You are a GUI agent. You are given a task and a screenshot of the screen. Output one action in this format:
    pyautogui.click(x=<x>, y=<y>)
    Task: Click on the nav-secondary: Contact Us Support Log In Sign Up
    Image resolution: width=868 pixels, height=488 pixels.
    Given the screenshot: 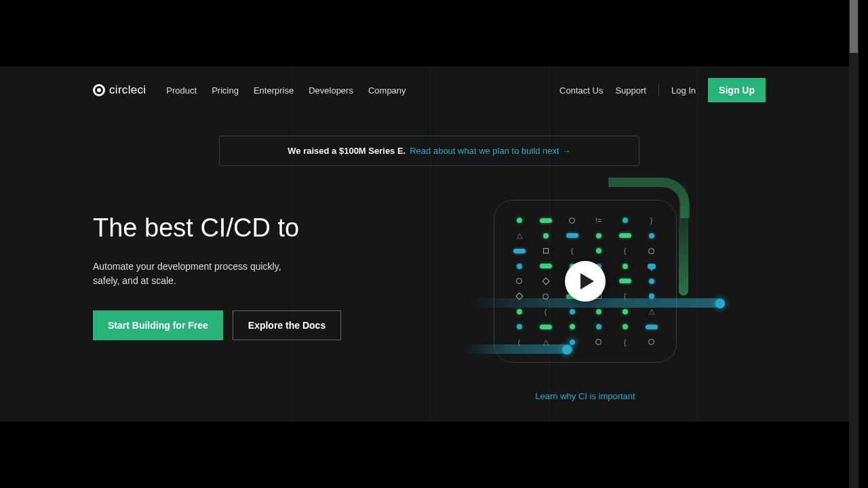 What is the action you would take?
    pyautogui.click(x=663, y=90)
    